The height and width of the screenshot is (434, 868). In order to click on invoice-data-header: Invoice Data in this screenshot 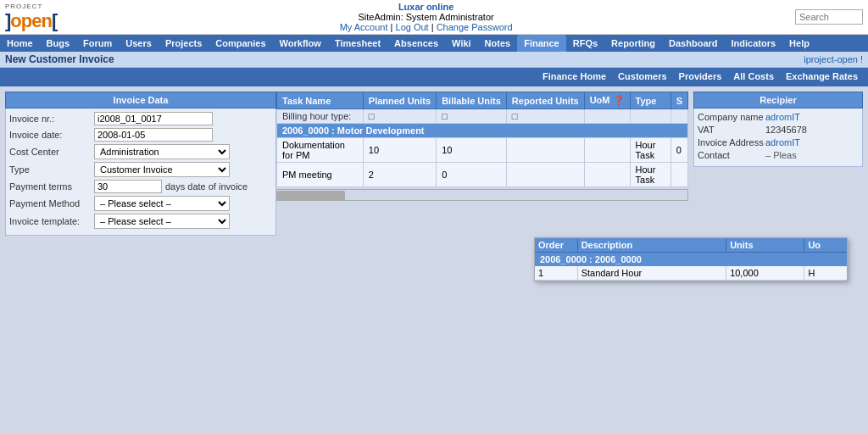, I will do `click(141, 100)`.